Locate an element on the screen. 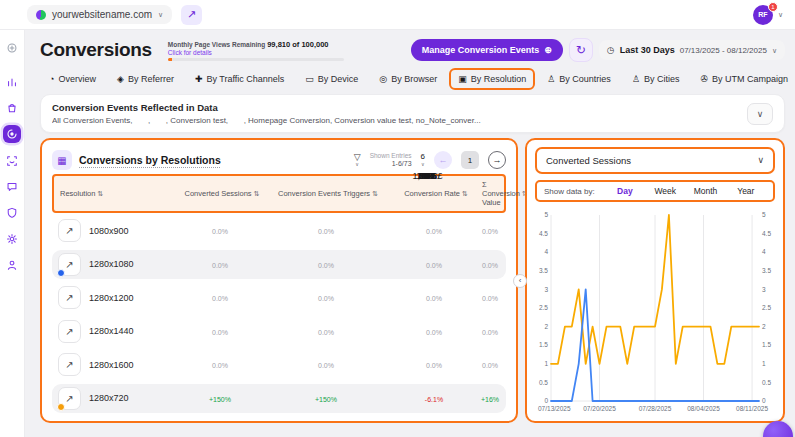 The width and height of the screenshot is (795, 437). quota-label: Monthly Page Views Remaining is located at coordinates (216, 44).